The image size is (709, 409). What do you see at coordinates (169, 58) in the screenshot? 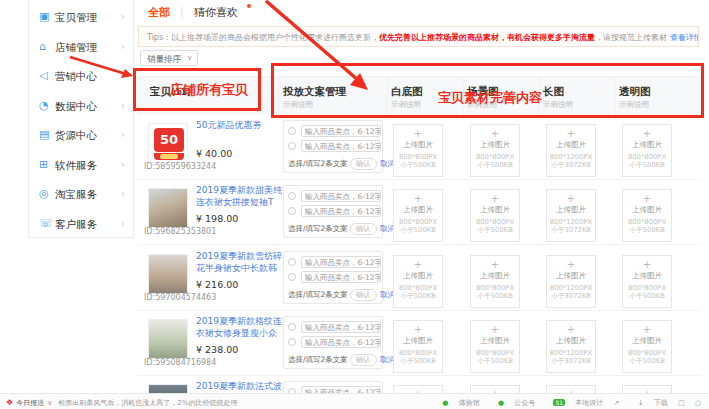
I see `sort-dropdown: 销量排序 ∨` at bounding box center [169, 58].